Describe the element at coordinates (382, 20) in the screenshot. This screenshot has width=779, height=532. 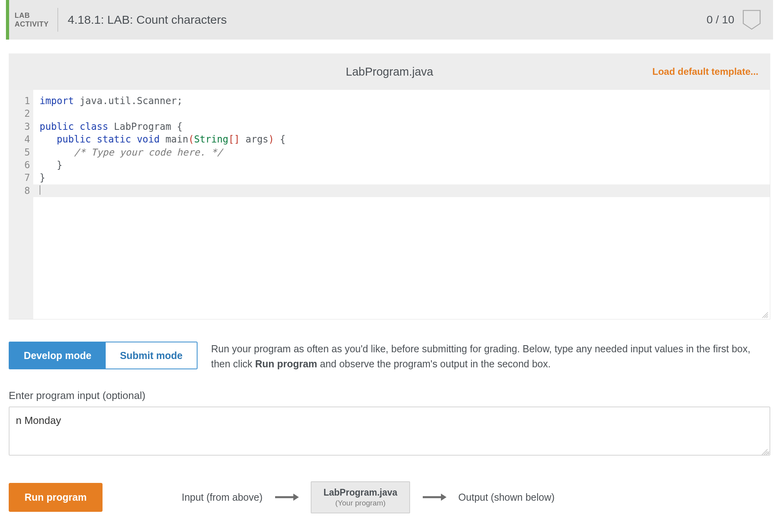
I see `activity-title: 4.18.1: LAB: Count characters` at that location.